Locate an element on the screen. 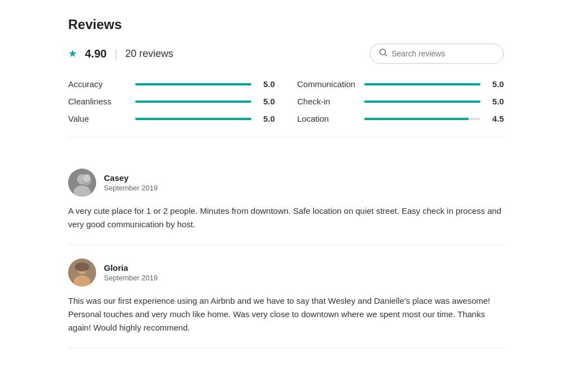  ratings-grid: Accuracy 5.0 Communication 5.0 Cleanline… is located at coordinates (286, 108).